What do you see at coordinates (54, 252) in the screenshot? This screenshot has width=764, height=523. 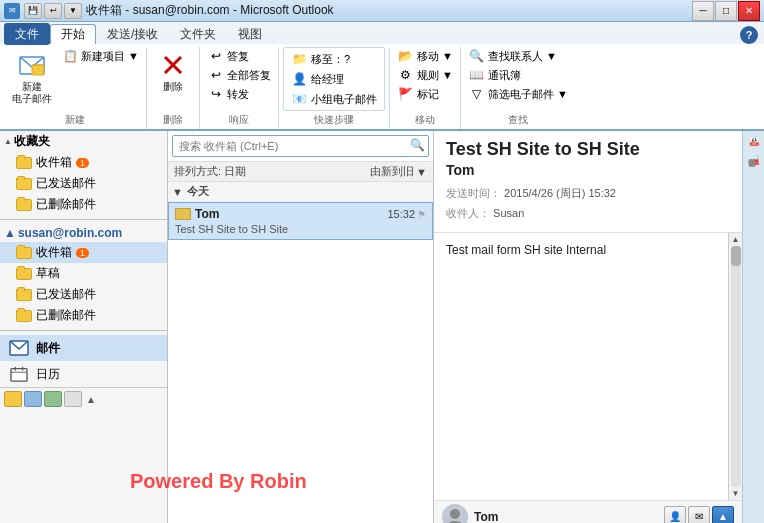 I see `sidebar-label-inbox: 收件箱` at bounding box center [54, 252].